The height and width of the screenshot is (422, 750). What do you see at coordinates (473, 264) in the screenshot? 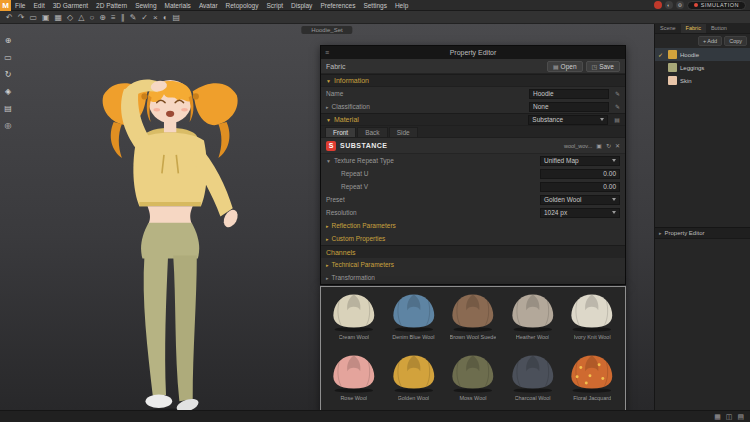
I see `technical-parameters-row: ▸ Technical Parameters` at bounding box center [473, 264].